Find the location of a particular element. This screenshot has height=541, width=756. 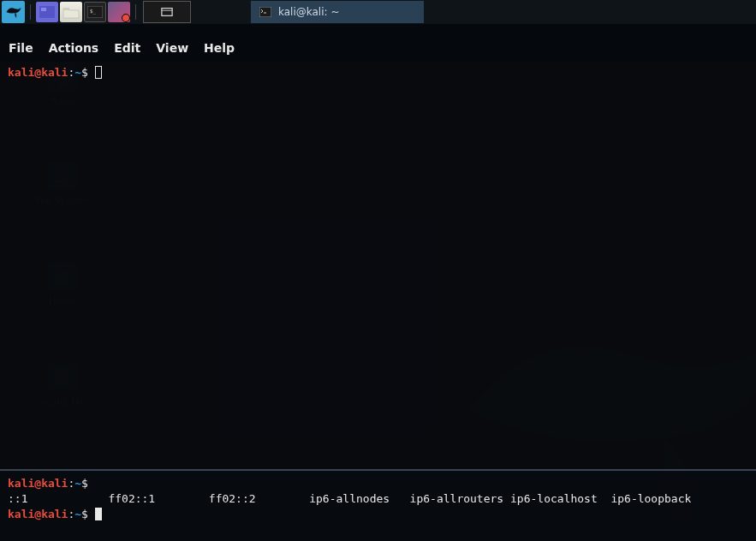

app-notification-button is located at coordinates (119, 12).